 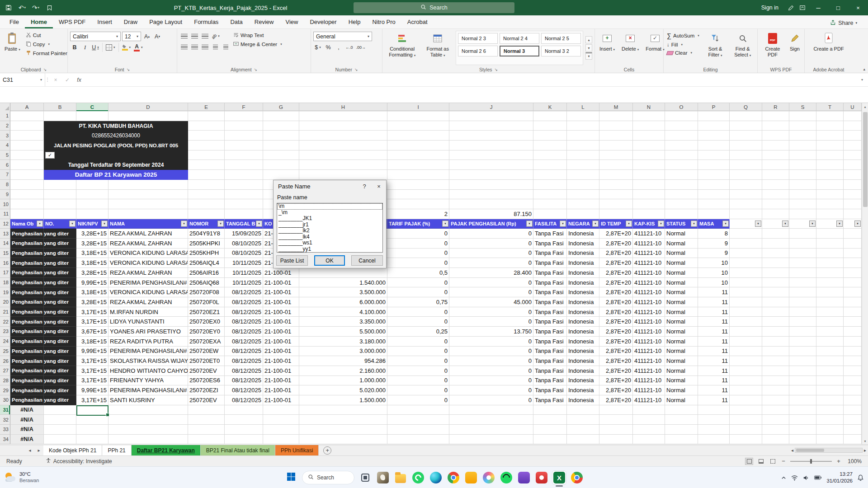 I want to click on cell-L23: Indonesia, so click(x=583, y=332).